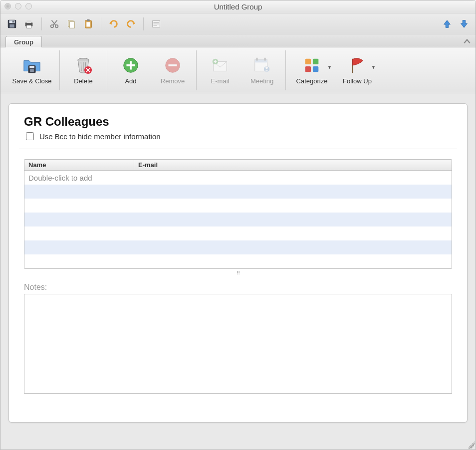 The width and height of the screenshot is (476, 450). I want to click on save-and-close-label: Save & Close, so click(32, 81).